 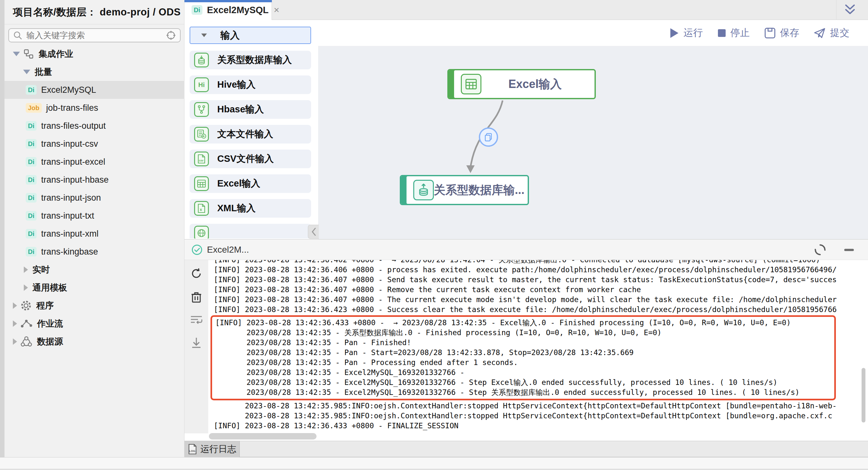 I want to click on palette-group-input: 输入, so click(x=250, y=35).